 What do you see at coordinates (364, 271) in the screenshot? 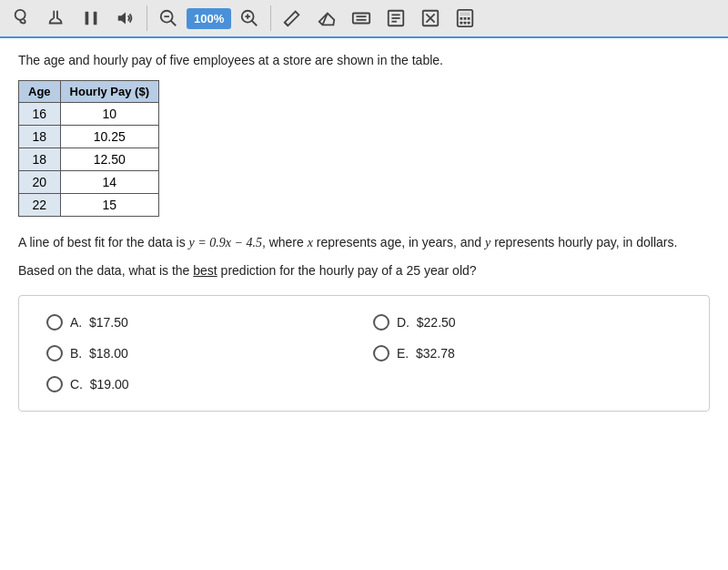
I see `question-text: Based on the data, what is the best pred…` at bounding box center [364, 271].